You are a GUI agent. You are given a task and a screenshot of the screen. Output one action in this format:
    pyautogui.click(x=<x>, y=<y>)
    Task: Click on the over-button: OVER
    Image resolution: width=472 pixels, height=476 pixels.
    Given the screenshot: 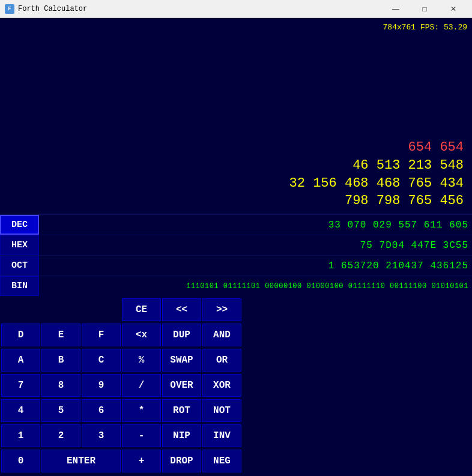 What is the action you would take?
    pyautogui.click(x=181, y=385)
    